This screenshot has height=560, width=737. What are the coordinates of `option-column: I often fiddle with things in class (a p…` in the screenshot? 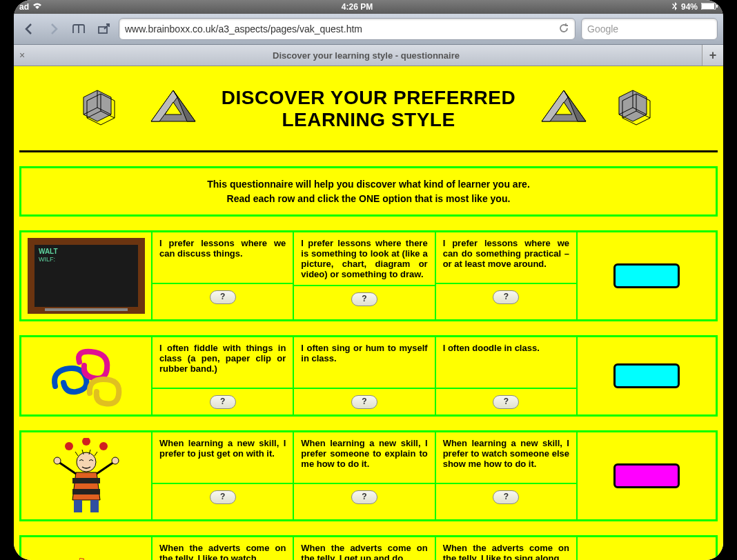 It's located at (224, 376).